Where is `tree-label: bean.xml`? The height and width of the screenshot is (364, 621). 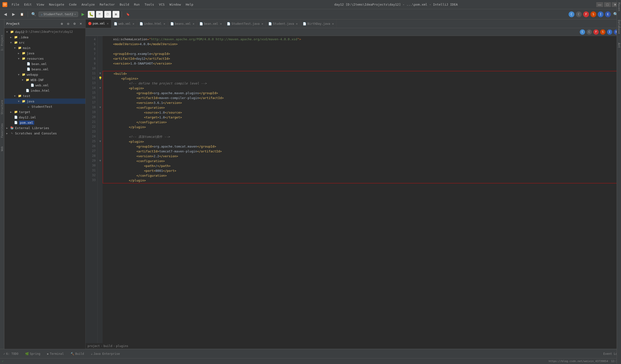
tree-label: bean.xml is located at coordinates (39, 64).